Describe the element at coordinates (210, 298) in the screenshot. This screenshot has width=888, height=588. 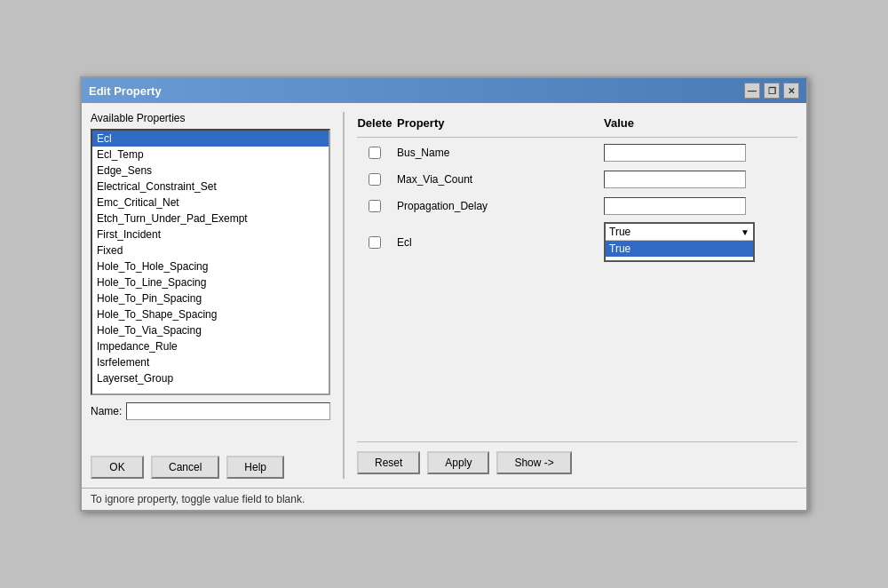
I see `list-item: Hole_To_Pin_Spacing` at that location.